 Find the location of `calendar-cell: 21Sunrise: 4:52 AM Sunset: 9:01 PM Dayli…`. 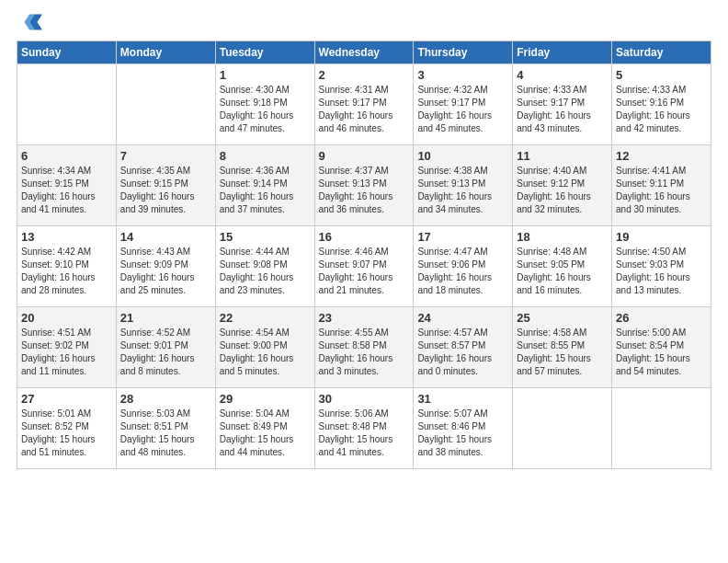

calendar-cell: 21Sunrise: 4:52 AM Sunset: 9:01 PM Dayli… is located at coordinates (165, 348).